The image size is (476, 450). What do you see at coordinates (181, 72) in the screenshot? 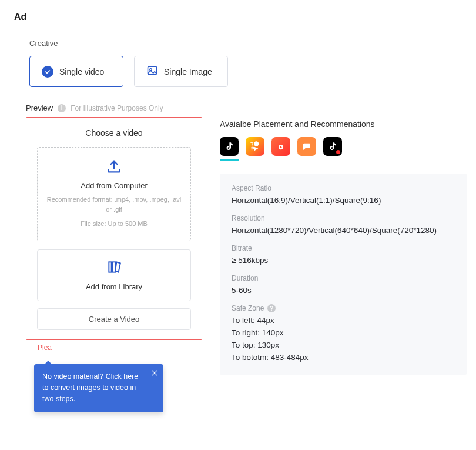
I see `creative-option-image: Single Image` at bounding box center [181, 72].